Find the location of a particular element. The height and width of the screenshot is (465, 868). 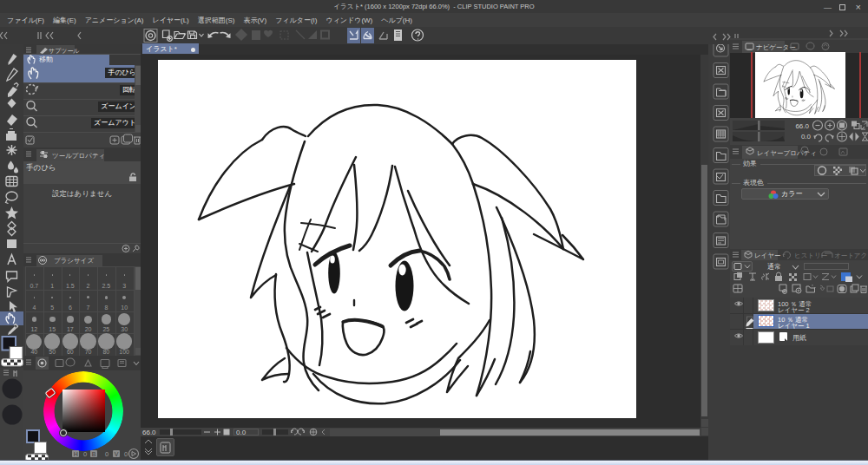

svg-text: B is located at coordinates (94, 455).